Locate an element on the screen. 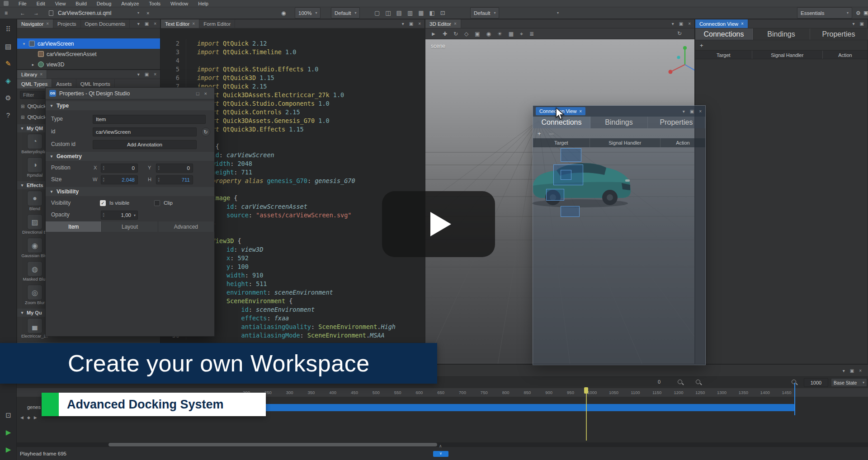 This screenshot has width=868, height=460. design-mode-icon: ✎ is located at coordinates (8, 64).